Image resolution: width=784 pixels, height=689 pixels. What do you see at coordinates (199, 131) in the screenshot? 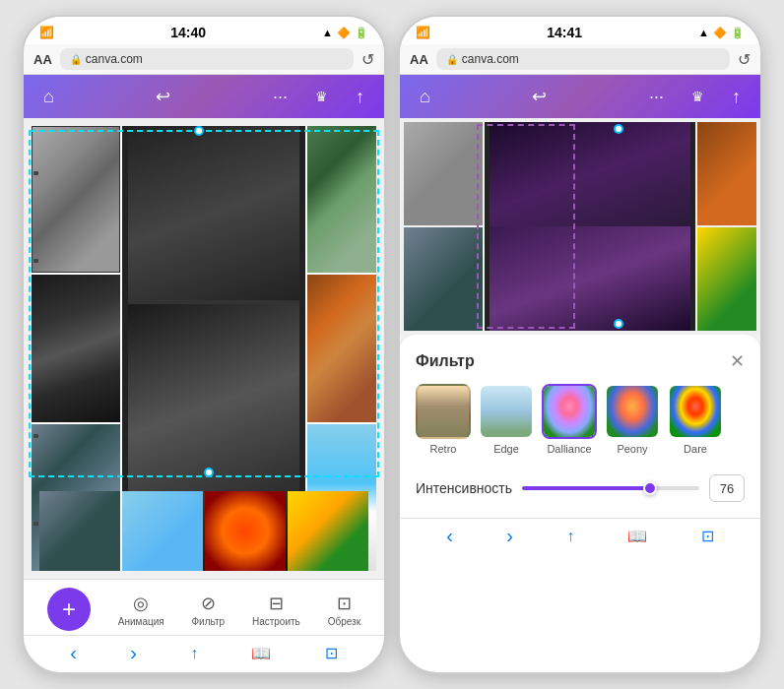
I see `handle-top-center` at bounding box center [199, 131].